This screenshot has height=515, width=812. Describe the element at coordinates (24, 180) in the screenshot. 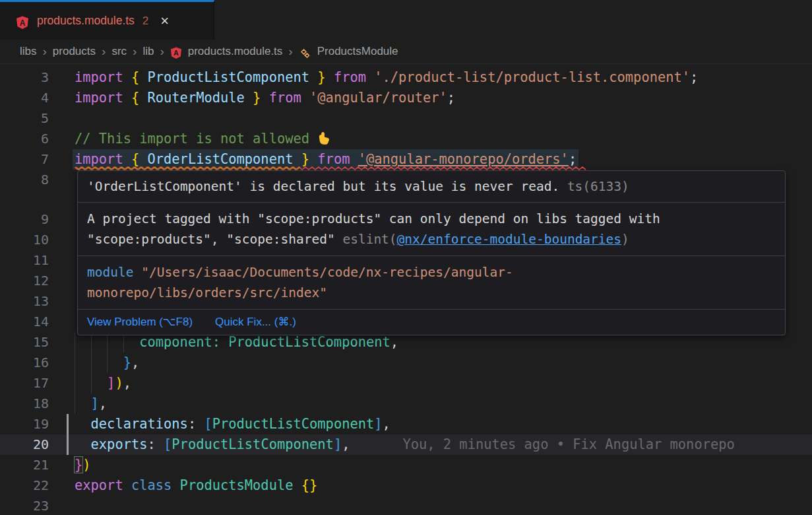

I see `line-number: 8` at that location.